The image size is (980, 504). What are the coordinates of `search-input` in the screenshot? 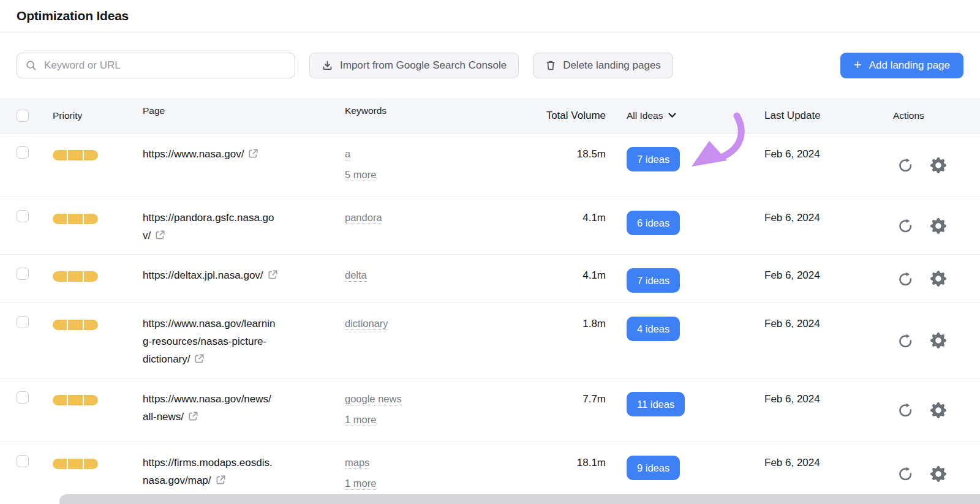 It's located at (164, 66).